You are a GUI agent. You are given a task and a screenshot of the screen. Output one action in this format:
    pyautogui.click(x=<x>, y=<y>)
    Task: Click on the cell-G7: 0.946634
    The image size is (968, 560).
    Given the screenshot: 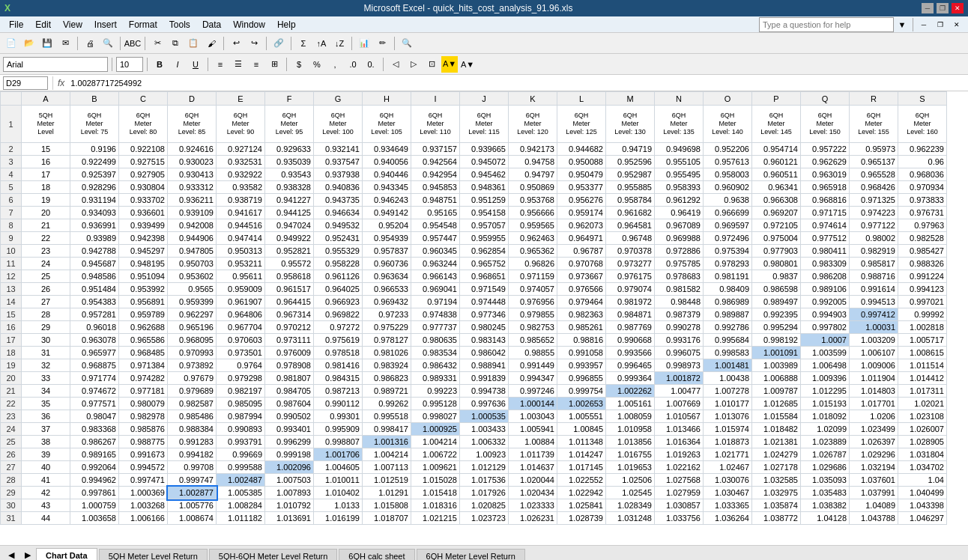 What is the action you would take?
    pyautogui.click(x=339, y=213)
    